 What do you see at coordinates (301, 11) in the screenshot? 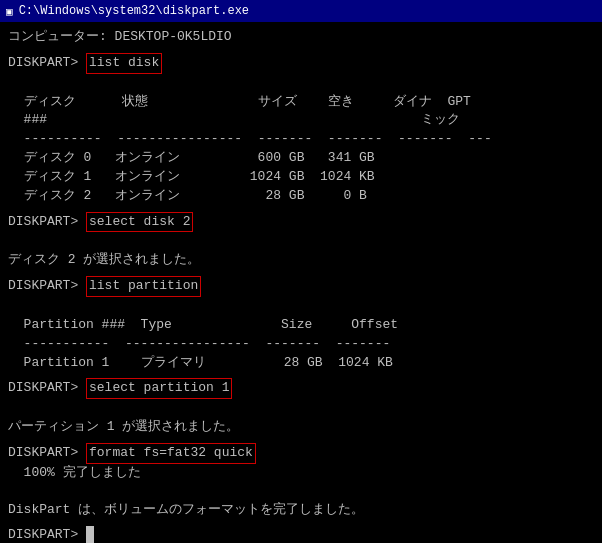
I see `title-bar: ▣ C:\Windows\system32\diskpart.exe` at bounding box center [301, 11].